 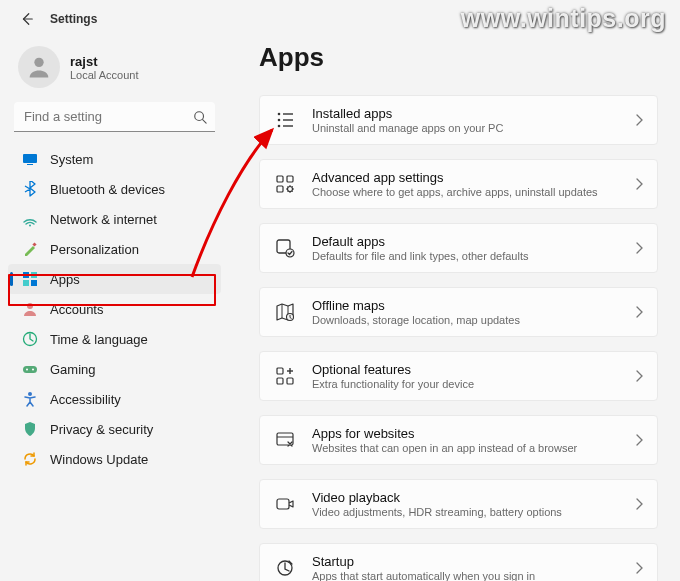 I want to click on card-subtitle: Uninstall and manage apps on your PC, so click(x=466, y=128).